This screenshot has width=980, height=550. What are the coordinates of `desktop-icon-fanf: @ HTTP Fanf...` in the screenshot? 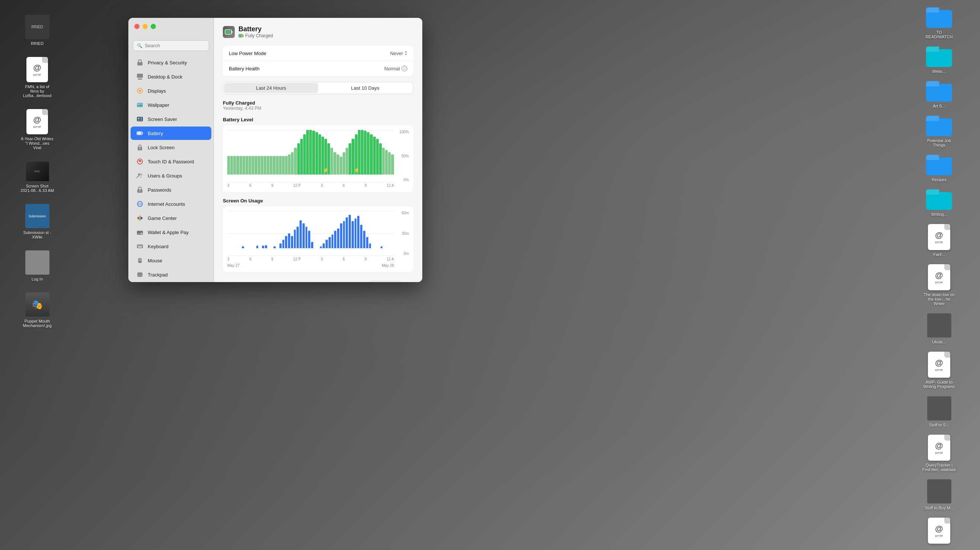 It's located at (939, 241).